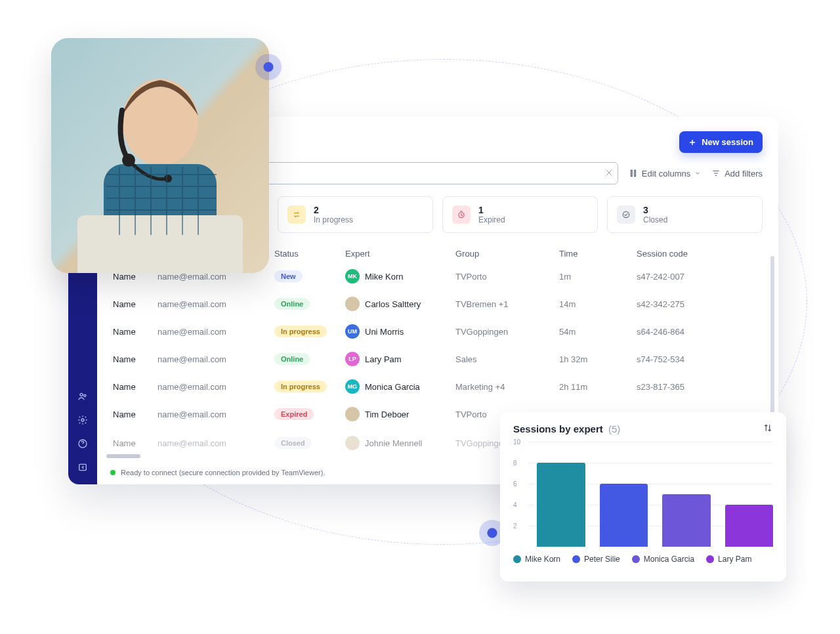 This screenshot has width=840, height=634. Describe the element at coordinates (716, 173) in the screenshot. I see `filter-icon` at that location.